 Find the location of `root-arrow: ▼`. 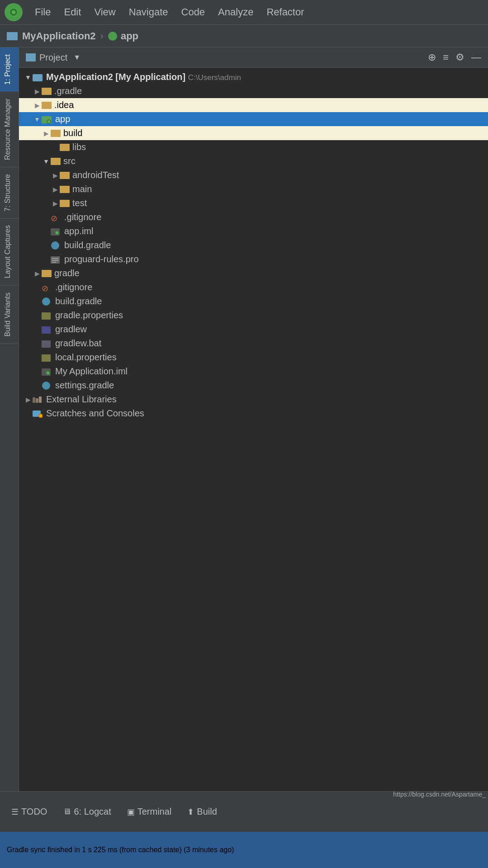

root-arrow: ▼ is located at coordinates (28, 77).